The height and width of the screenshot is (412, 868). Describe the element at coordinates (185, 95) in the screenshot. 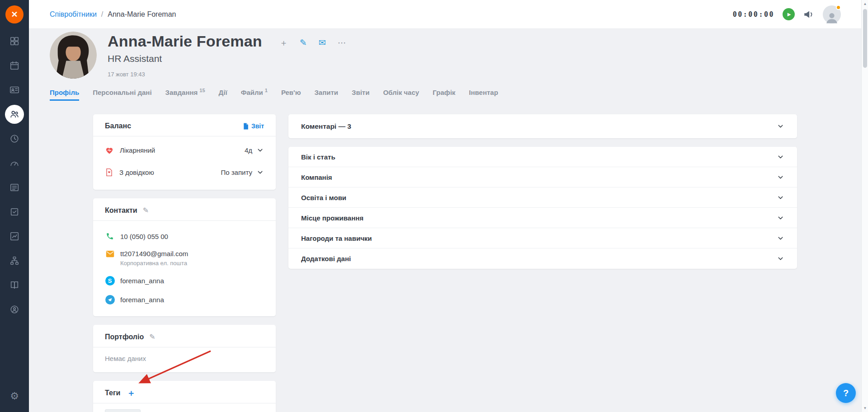

I see `tab-tasks: Завдання15` at that location.